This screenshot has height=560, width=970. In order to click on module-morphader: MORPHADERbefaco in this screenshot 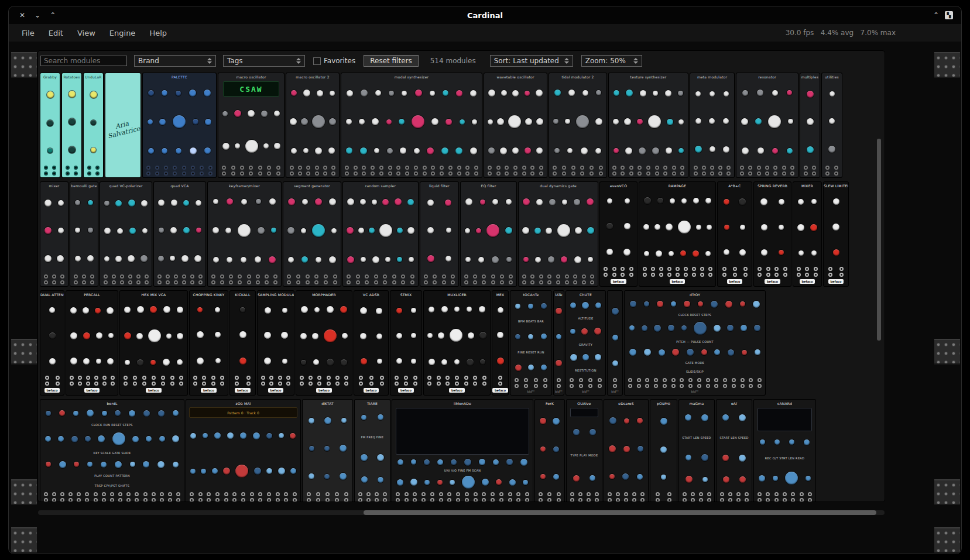, I will do `click(324, 343)`.